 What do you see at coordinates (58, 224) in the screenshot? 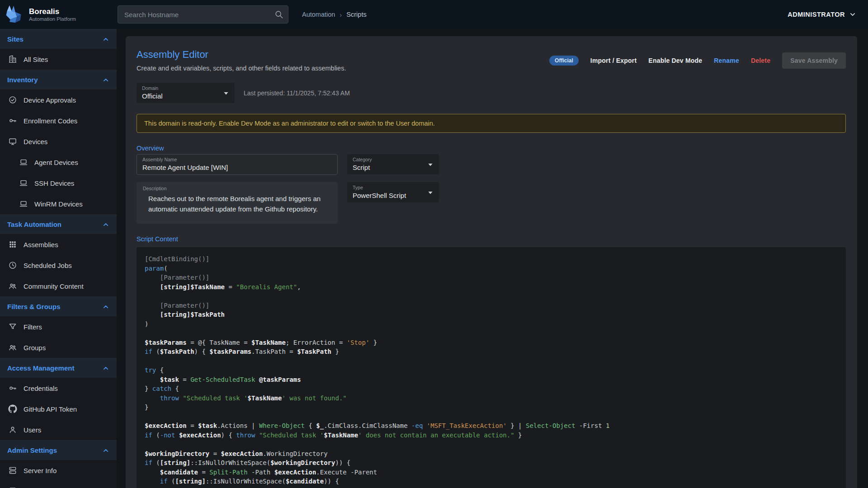
I see `sidebar-section-task-automation: Task Automation` at bounding box center [58, 224].